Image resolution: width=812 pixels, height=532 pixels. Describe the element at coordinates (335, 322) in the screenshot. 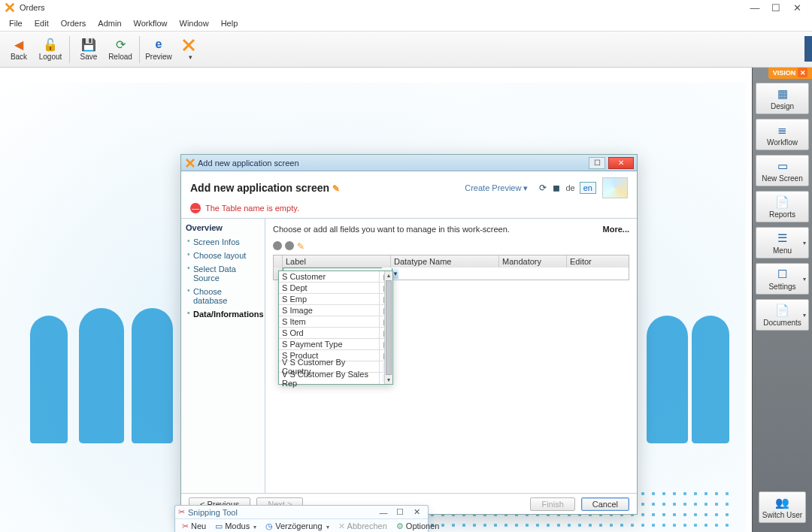

I see `dropdown-option: S Item▦` at that location.